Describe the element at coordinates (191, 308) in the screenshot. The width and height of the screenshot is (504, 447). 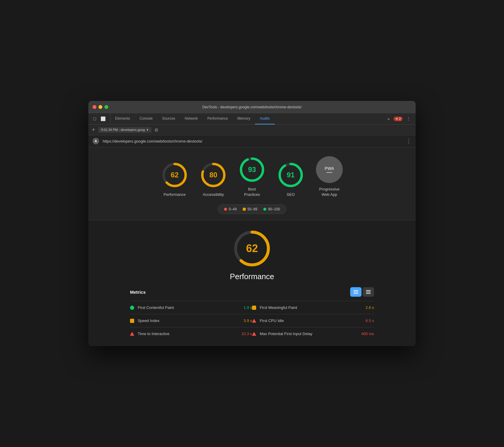
I see `metric-name-fcp: First Contentful Paint` at that location.